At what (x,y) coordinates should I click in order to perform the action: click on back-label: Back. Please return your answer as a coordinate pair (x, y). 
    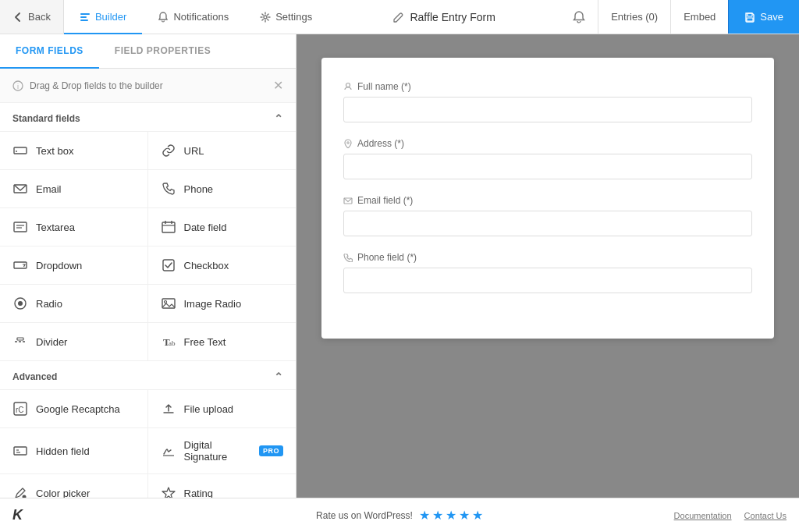
    Looking at the image, I should click on (39, 17).